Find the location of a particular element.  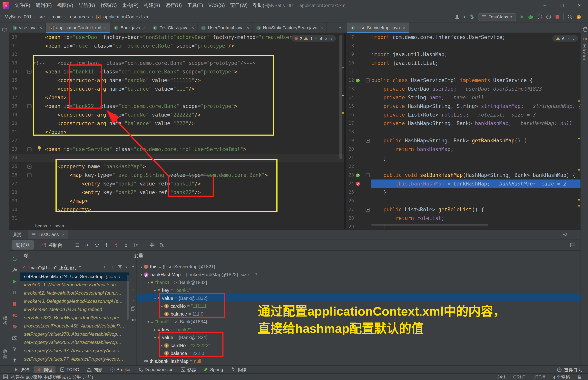

database-toolwindow-icon is located at coordinates (585, 29).